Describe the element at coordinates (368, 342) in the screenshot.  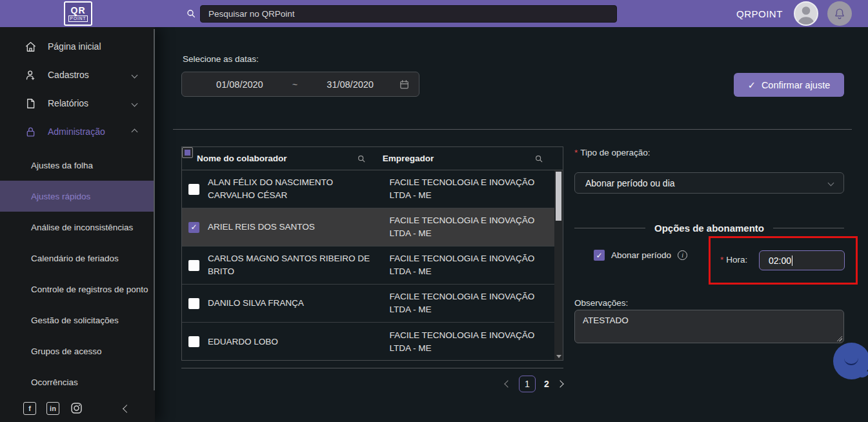
I see `table-row: EDUARDO LOBO FACILE TECNOLOGIA E INOVAÇÃ…` at that location.